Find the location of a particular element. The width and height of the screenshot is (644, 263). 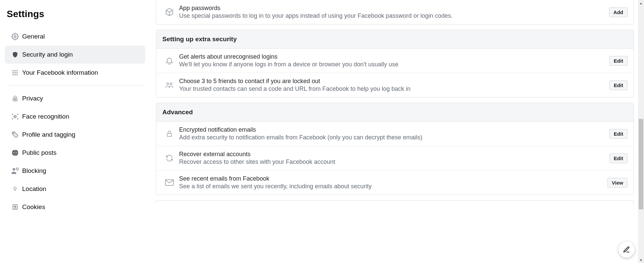

settings-row-app-passwords: App passwords Use special passwords to l… is located at coordinates (395, 12).